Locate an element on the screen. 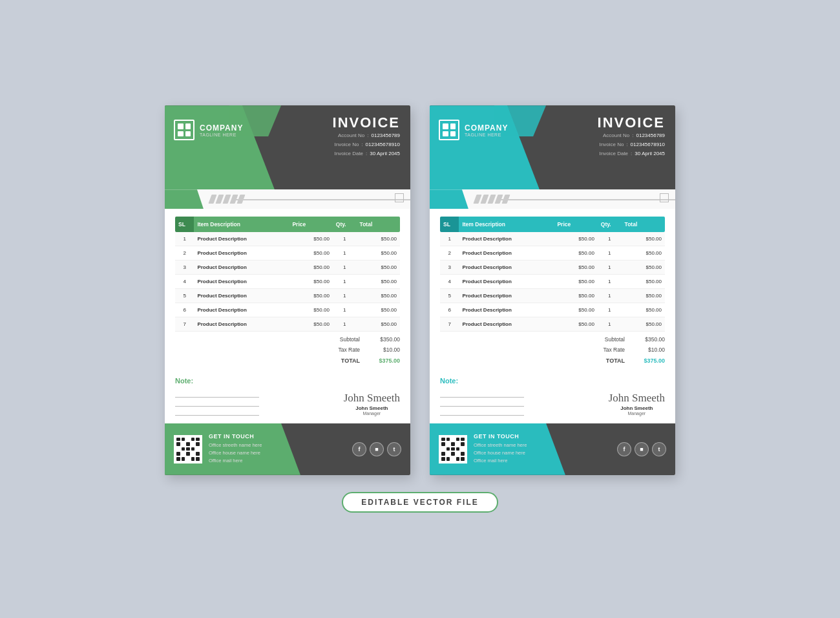 The height and width of the screenshot is (618, 840). table-row: 4 Product Description $50.00 1 $50.00 is located at coordinates (288, 282).